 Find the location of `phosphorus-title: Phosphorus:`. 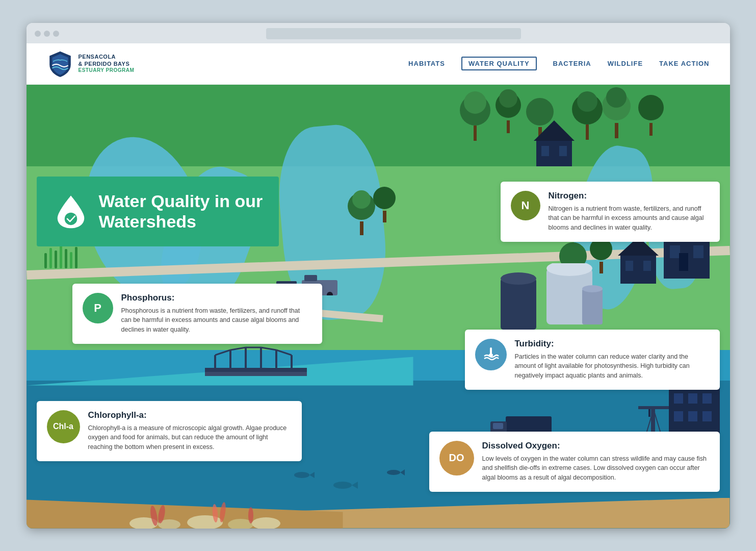

phosphorus-title: Phosphorus: is located at coordinates (217, 298).